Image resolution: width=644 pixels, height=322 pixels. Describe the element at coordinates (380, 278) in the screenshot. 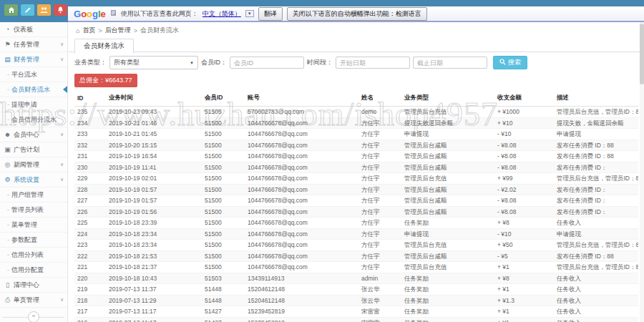

I see `table-cell: admin` at that location.